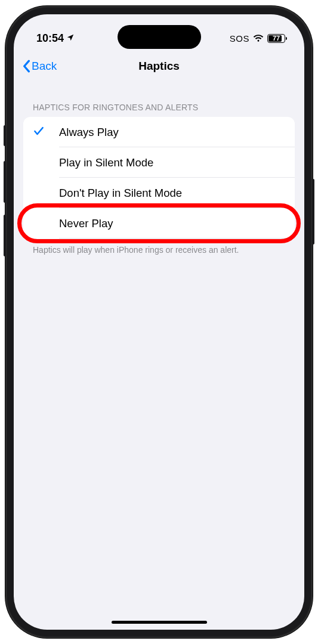  I want to click on home-indicator, so click(159, 623).